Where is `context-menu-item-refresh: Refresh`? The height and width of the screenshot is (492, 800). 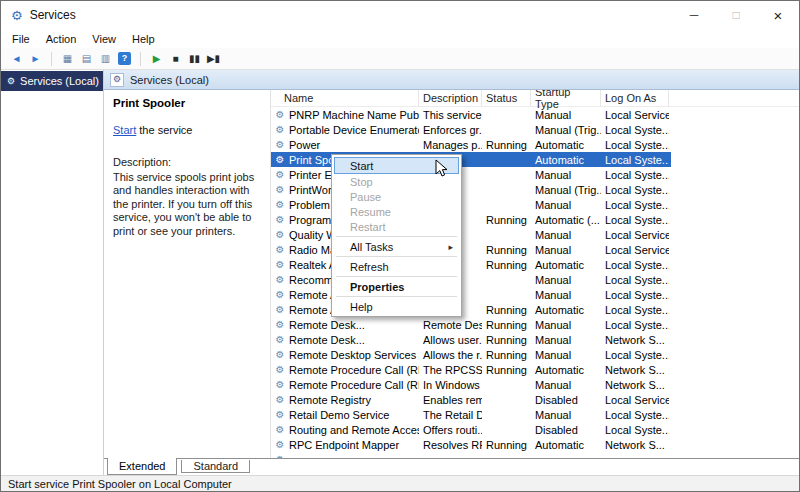 context-menu-item-refresh: Refresh is located at coordinates (396, 266).